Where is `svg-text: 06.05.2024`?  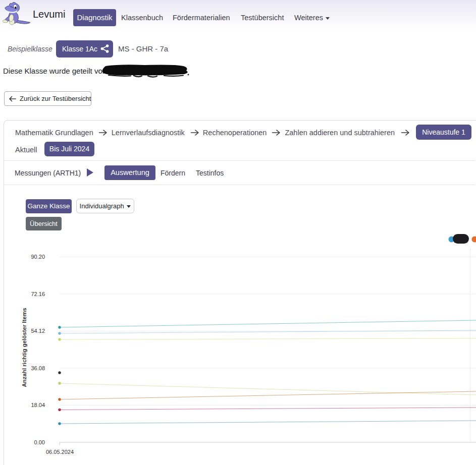 svg-text: 06.05.2024 is located at coordinates (60, 452).